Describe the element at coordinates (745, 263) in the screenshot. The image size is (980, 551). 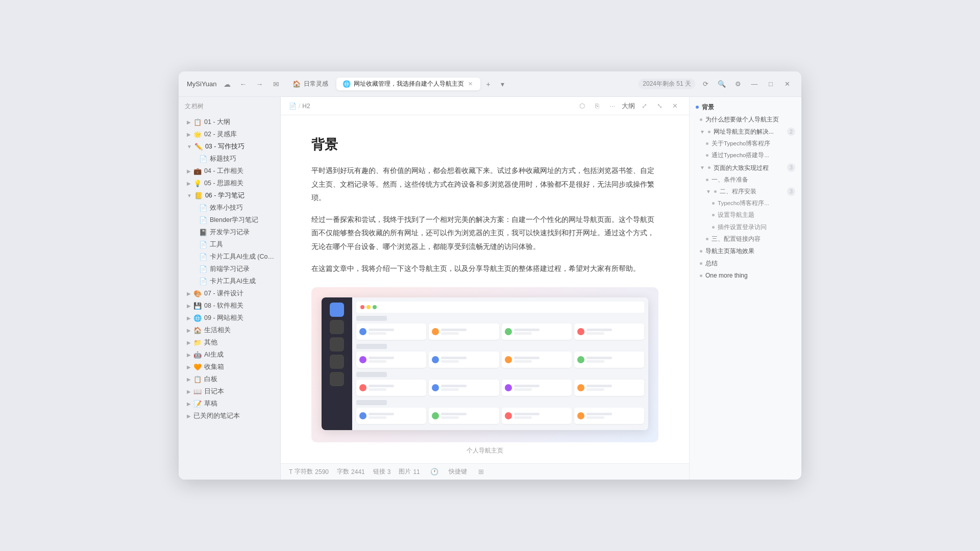
I see `outline-item-summary: 总结` at that location.